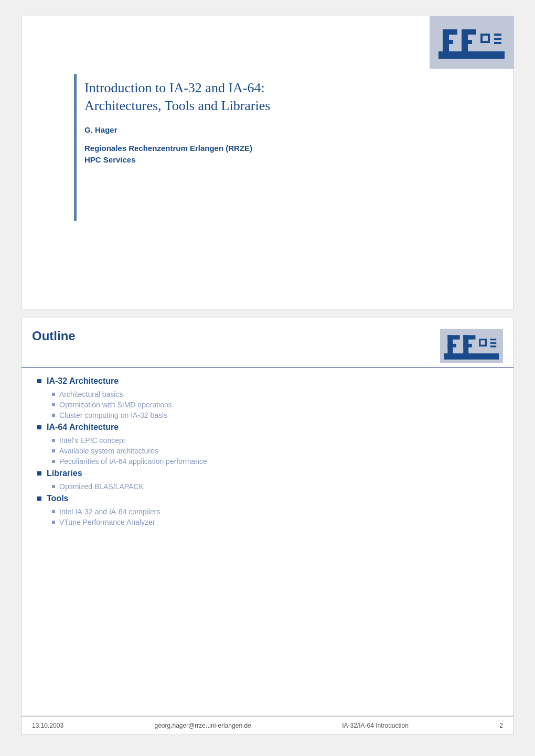 The image size is (535, 756). Describe the element at coordinates (277, 522) in the screenshot. I see `sub-item-vtune: VTune Performance Analyzer` at that location.